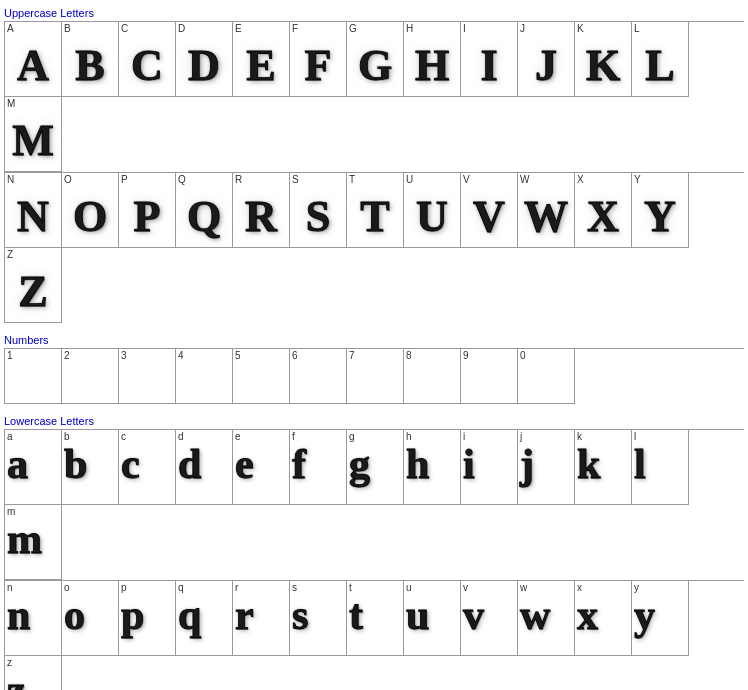 The image size is (748, 690). Describe the element at coordinates (190, 615) in the screenshot. I see `cell-glyph: q` at that location.